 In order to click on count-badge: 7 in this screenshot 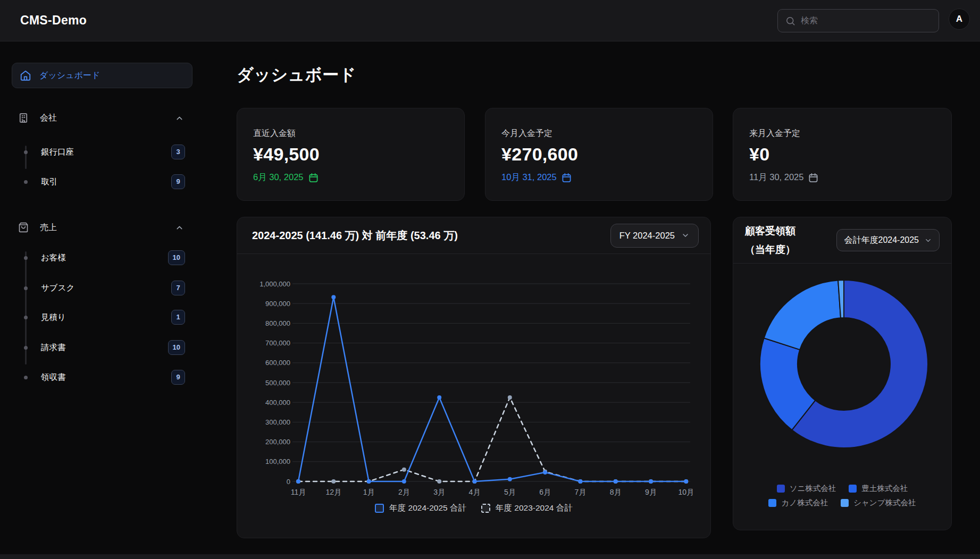, I will do `click(178, 288)`.